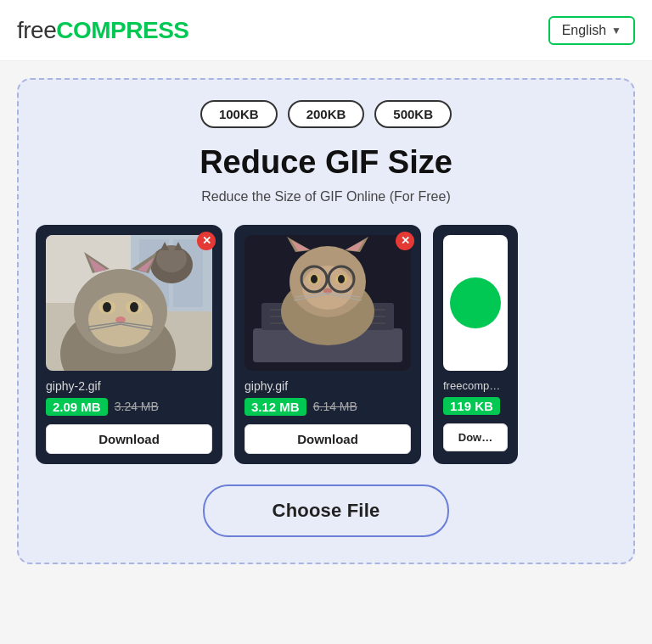 Image resolution: width=652 pixels, height=644 pixels. What do you see at coordinates (326, 31) in the screenshot?
I see `header: freeCOMPRESS English ▼` at bounding box center [326, 31].